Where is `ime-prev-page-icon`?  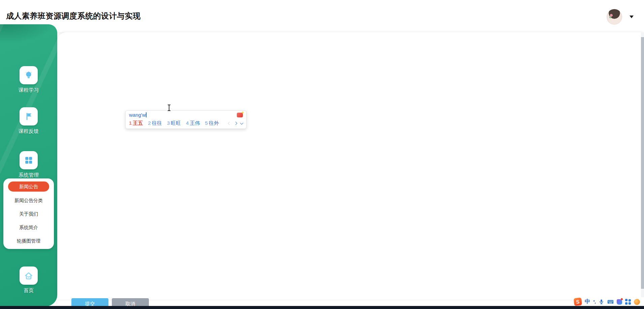 ime-prev-page-icon is located at coordinates (230, 123).